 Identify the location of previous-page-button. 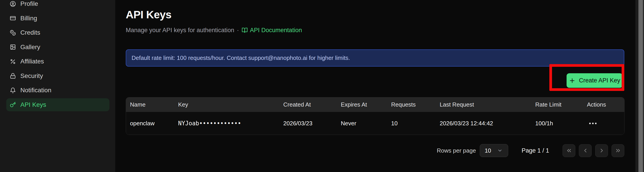
(586, 151).